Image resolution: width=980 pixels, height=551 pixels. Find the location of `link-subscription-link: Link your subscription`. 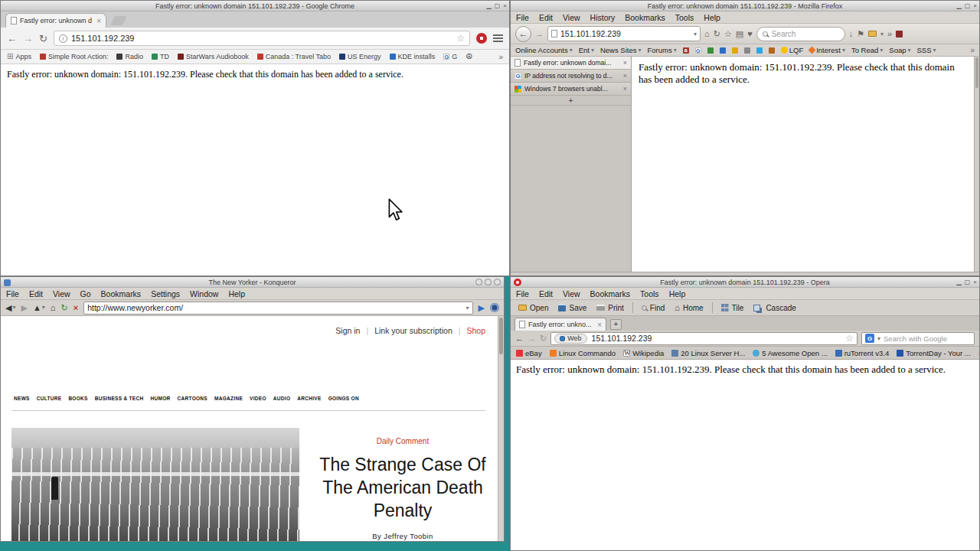

link-subscription-link: Link your subscription is located at coordinates (413, 331).